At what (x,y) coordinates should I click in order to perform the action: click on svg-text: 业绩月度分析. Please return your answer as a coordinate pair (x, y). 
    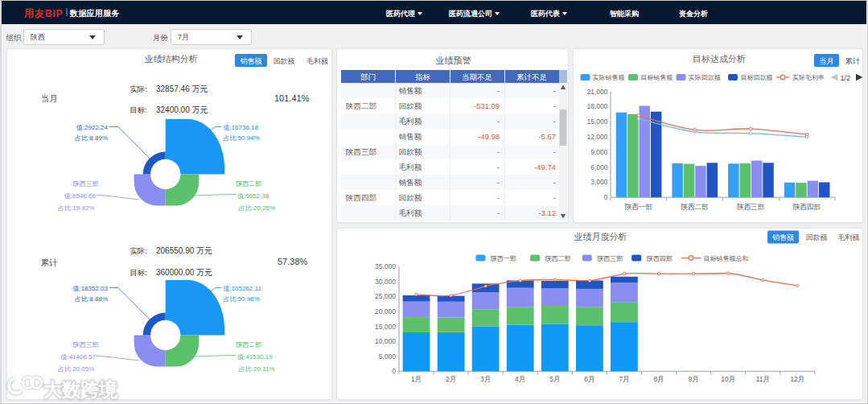
    Looking at the image, I should click on (601, 237).